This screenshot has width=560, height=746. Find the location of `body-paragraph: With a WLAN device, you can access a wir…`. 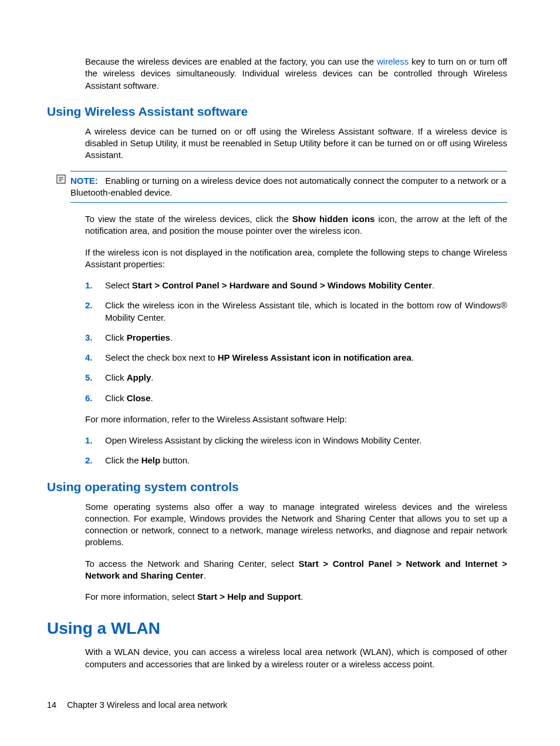

body-paragraph: With a WLAN device, you can access a wir… is located at coordinates (296, 658).